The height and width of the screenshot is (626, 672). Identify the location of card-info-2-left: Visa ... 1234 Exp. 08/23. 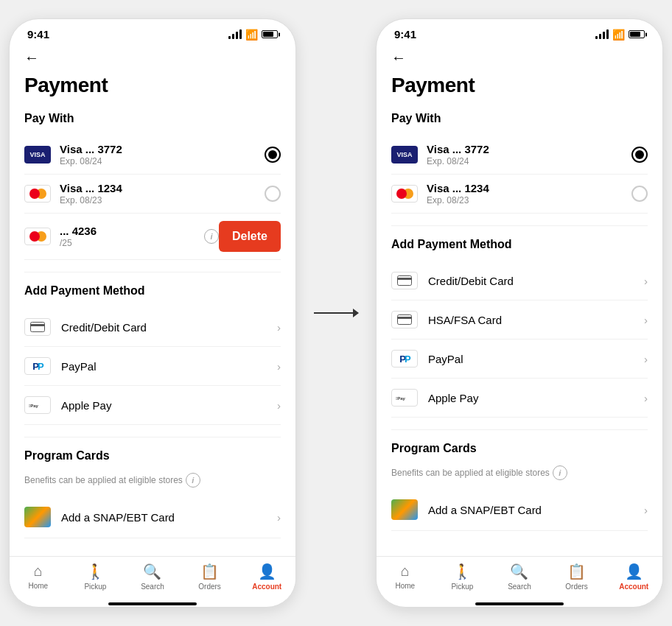
(162, 194).